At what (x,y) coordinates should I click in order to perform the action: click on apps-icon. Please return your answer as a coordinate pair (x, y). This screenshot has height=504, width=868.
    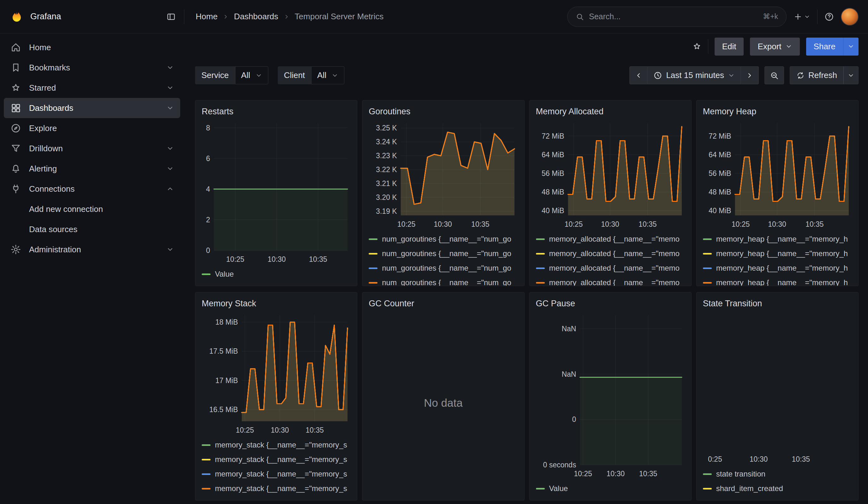
    Looking at the image, I should click on (16, 108).